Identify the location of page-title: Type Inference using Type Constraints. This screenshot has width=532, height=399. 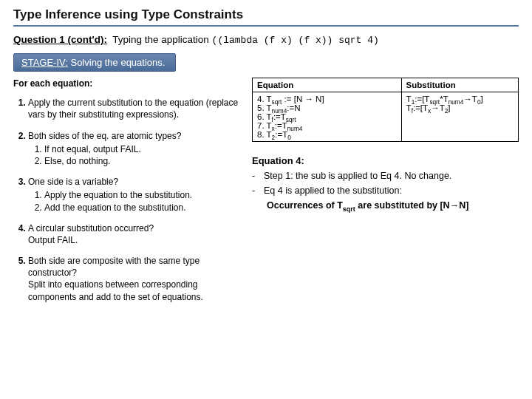
(266, 16).